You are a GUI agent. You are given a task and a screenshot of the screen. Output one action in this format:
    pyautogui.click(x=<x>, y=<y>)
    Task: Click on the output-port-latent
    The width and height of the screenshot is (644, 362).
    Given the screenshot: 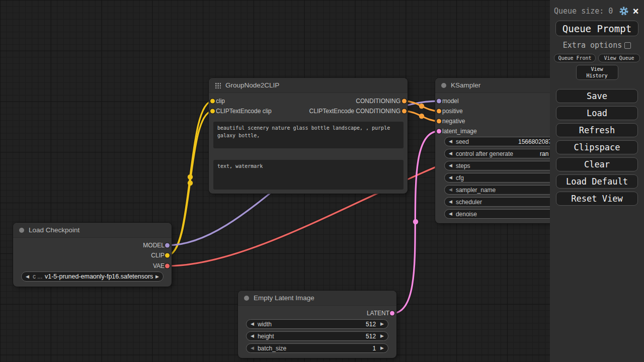 What is the action you would take?
    pyautogui.click(x=392, y=314)
    